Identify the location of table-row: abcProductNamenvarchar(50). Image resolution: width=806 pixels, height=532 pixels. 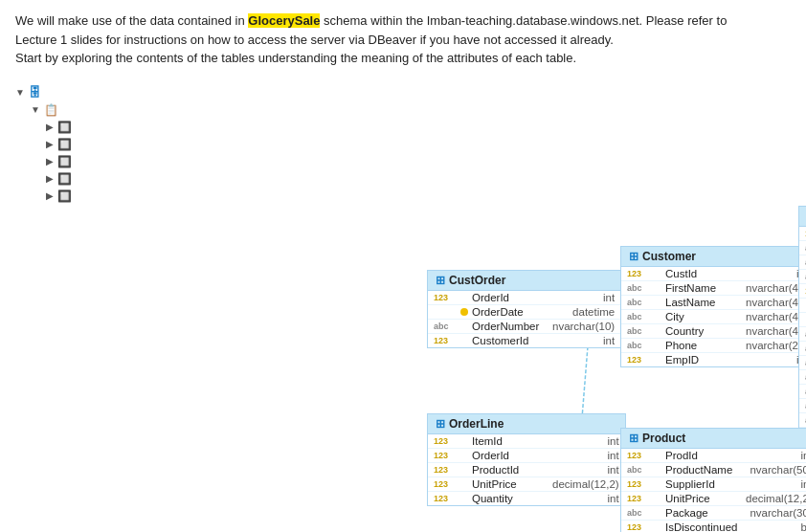
(714, 471).